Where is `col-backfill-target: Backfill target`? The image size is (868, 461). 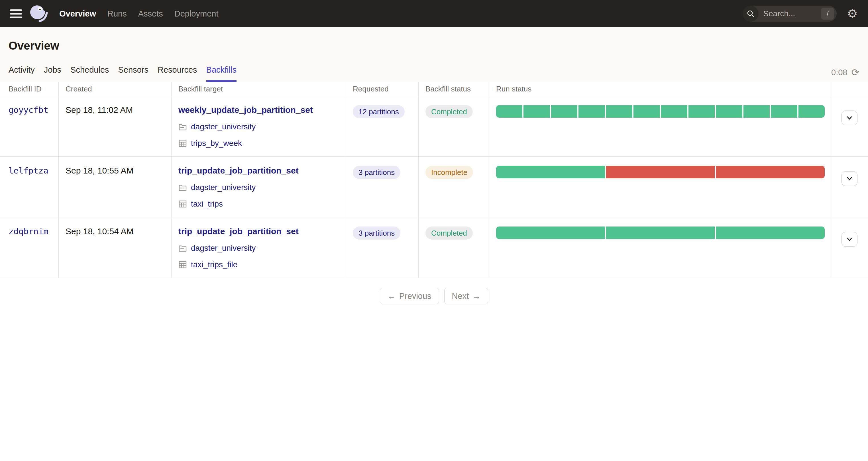 col-backfill-target: Backfill target is located at coordinates (259, 89).